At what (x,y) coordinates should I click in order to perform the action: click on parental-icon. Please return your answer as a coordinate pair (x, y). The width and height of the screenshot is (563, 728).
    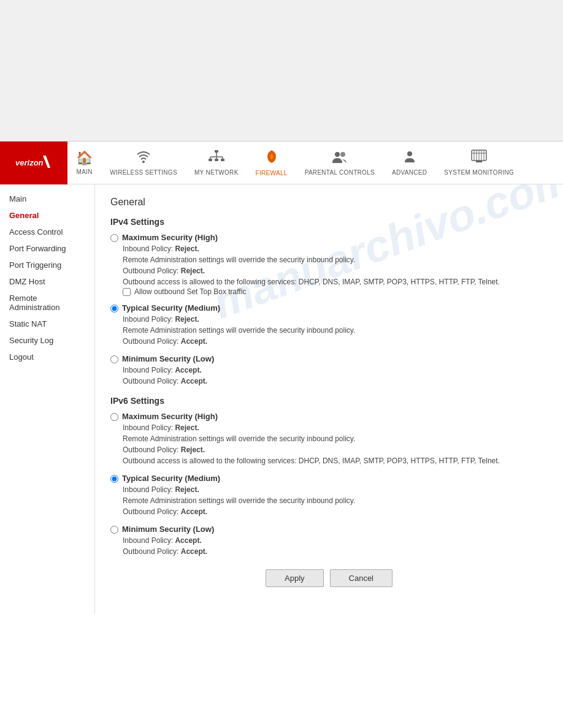
    Looking at the image, I should click on (340, 158).